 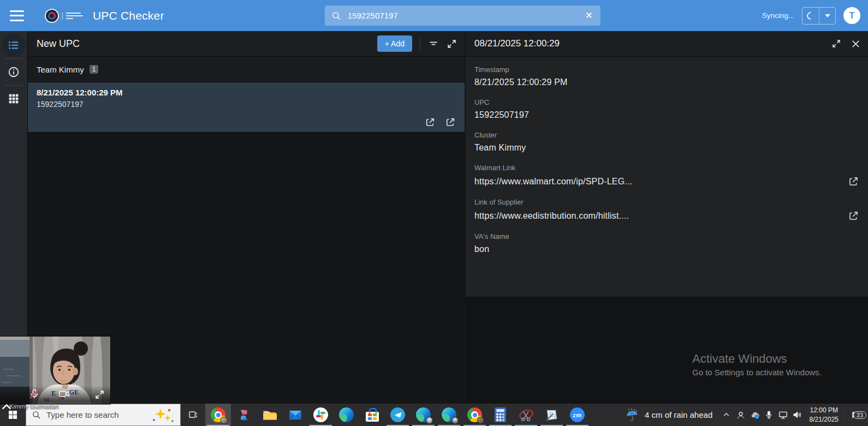 What do you see at coordinates (589, 15) in the screenshot?
I see `clear-search-icon: ✕` at bounding box center [589, 15].